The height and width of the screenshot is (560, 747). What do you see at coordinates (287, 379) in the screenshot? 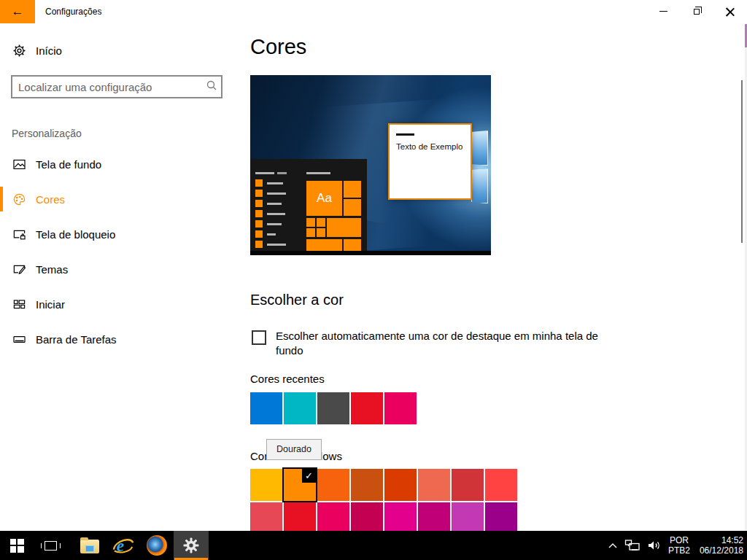
I see `recent-colors-heading: Cores recentes` at bounding box center [287, 379].